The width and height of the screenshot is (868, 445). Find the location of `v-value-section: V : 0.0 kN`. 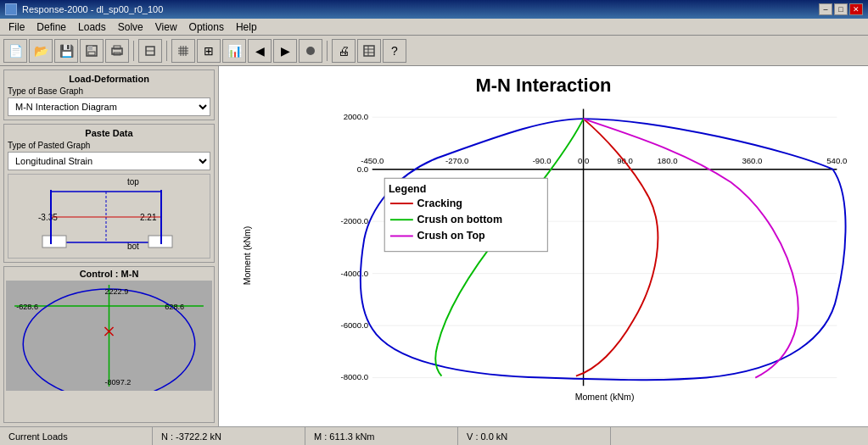

v-value-section: V : 0.0 kN is located at coordinates (535, 436).